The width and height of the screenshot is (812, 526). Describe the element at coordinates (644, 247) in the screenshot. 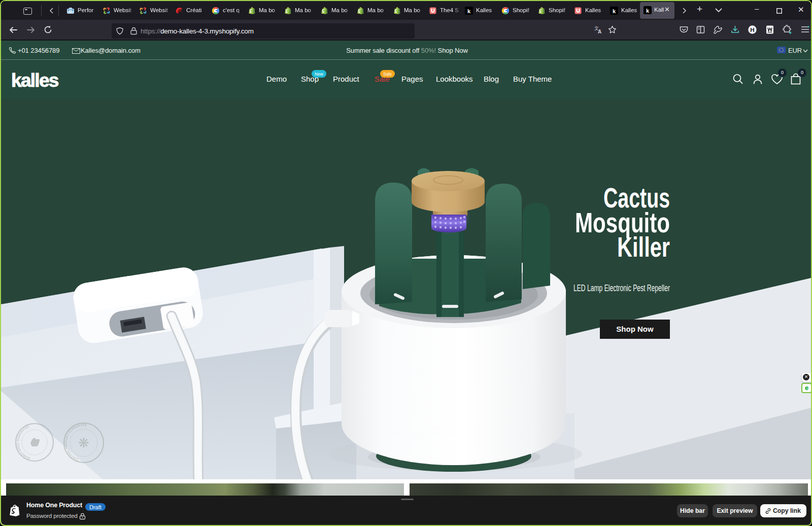

I see `svg-text: Killer` at that location.